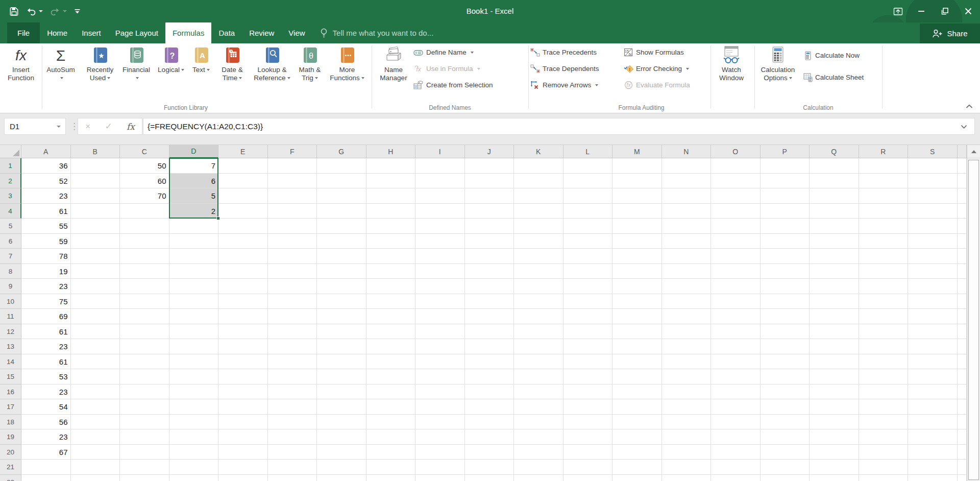 This screenshot has width=980, height=481. Describe the element at coordinates (293, 467) in the screenshot. I see `cell-F21` at that location.